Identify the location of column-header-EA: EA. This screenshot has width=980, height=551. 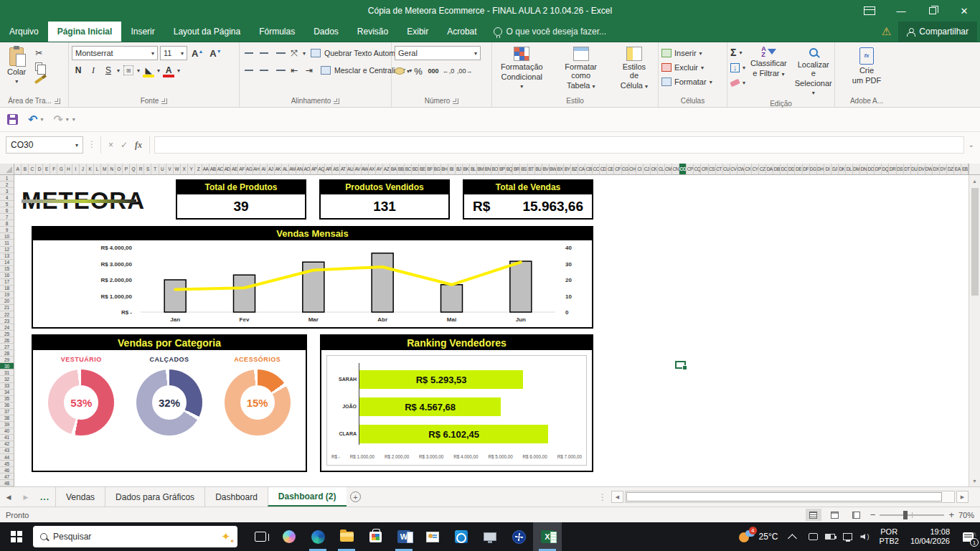
(958, 169).